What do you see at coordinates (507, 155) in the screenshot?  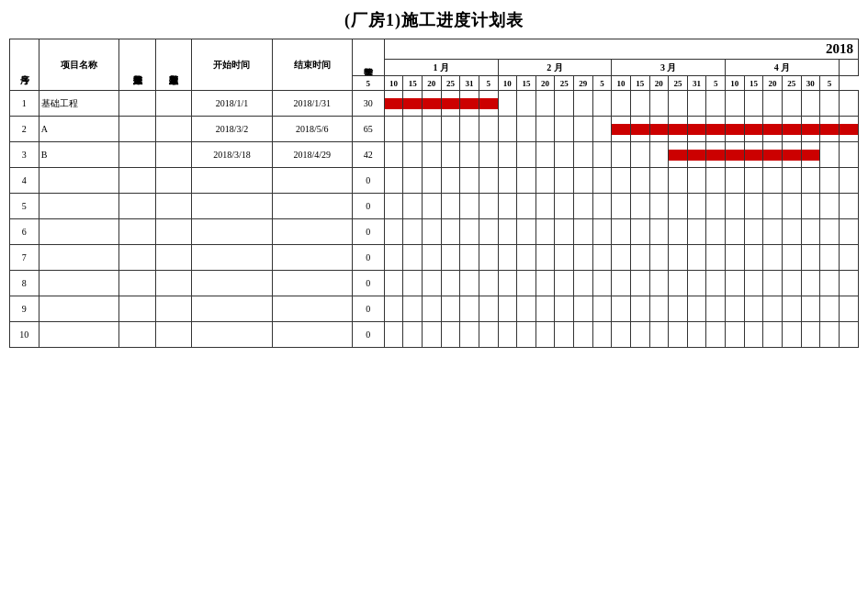 I see `gantt-feb5-r3` at bounding box center [507, 155].